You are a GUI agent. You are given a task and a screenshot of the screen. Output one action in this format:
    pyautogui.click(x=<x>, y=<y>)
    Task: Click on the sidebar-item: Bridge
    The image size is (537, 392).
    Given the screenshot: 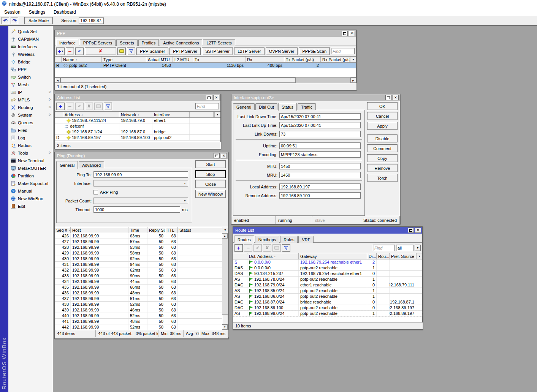 What is the action you would take?
    pyautogui.click(x=30, y=62)
    